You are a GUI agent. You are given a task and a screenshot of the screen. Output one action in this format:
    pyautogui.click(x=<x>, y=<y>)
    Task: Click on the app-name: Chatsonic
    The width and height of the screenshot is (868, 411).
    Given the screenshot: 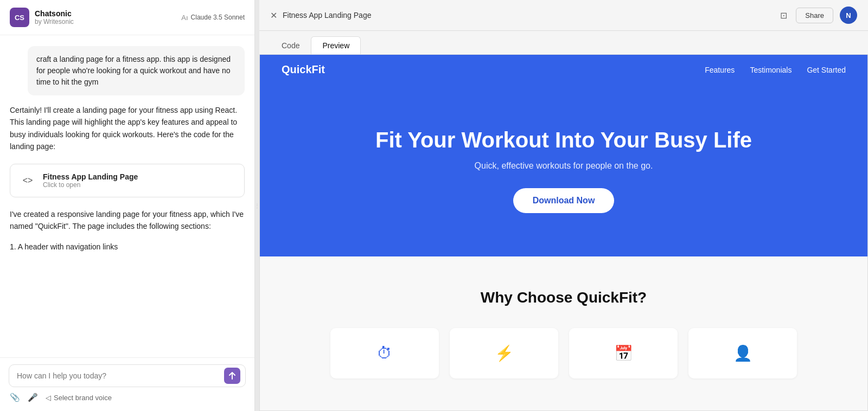 What is the action you would take?
    pyautogui.click(x=105, y=14)
    